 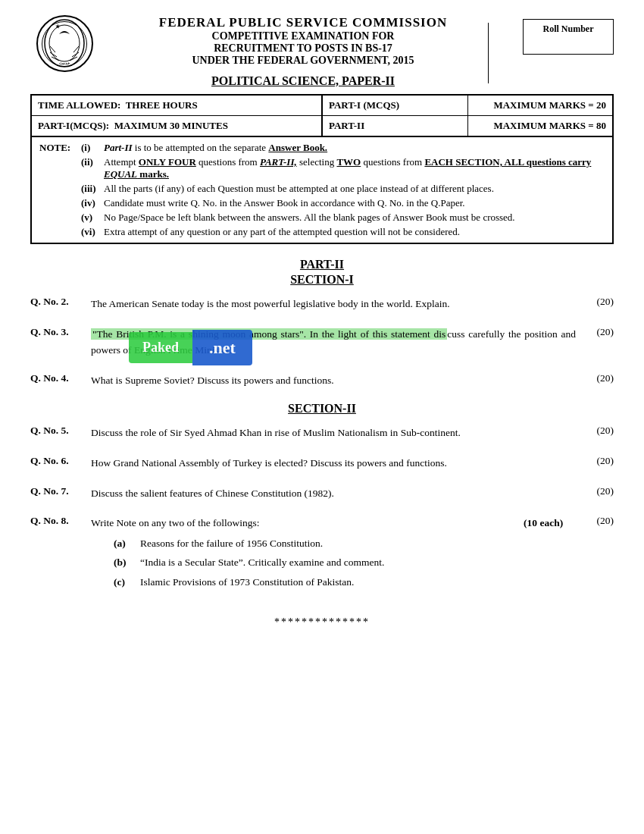 I want to click on q8-sub-a: (a) Reasons for the failure of 1956 Cons…, so click(x=345, y=544).